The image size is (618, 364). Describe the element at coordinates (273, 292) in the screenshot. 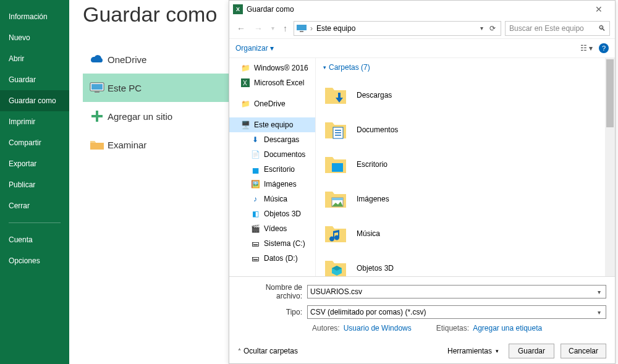

I see `filename-label: Nombre de archivo:` at that location.